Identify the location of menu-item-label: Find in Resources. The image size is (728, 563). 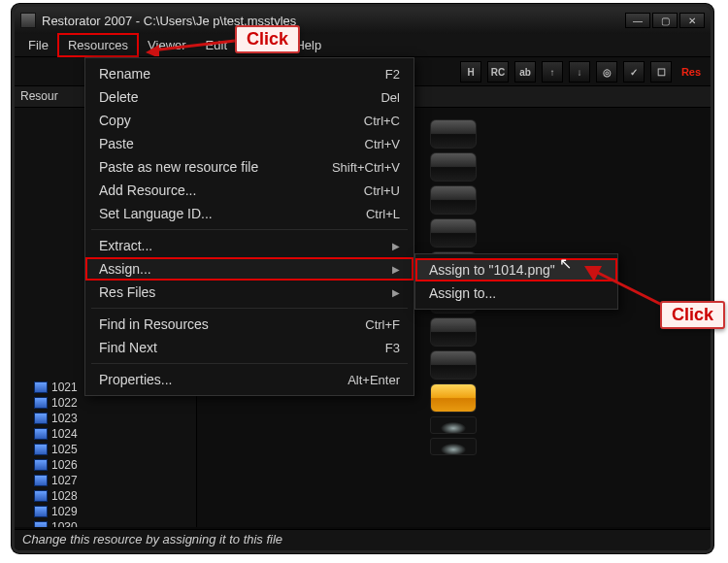
(153, 324).